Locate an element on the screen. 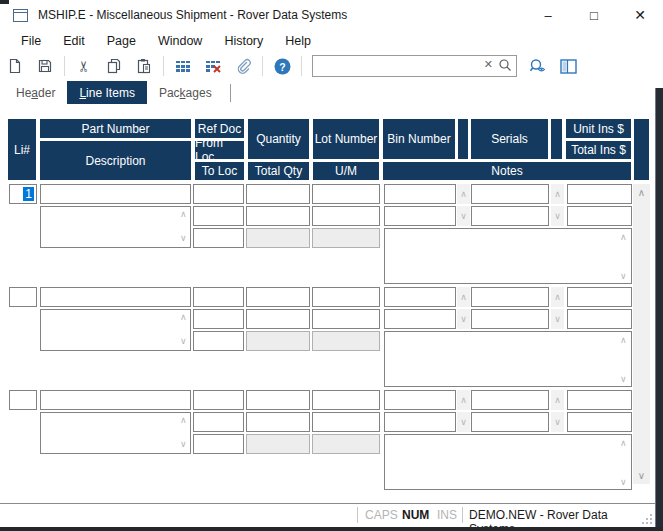 The width and height of the screenshot is (663, 531). help-icon: ? is located at coordinates (282, 66).